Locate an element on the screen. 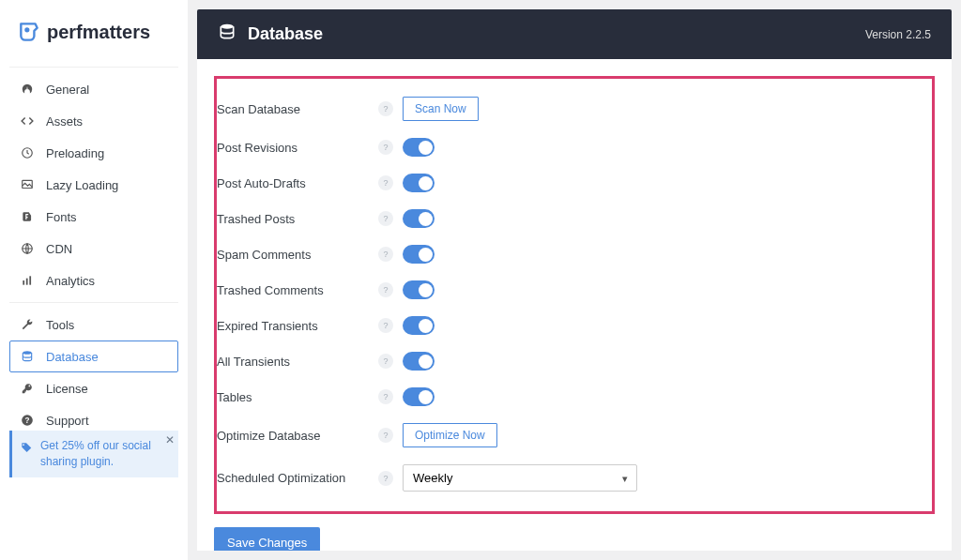 The image size is (961, 560). page-title: Database is located at coordinates (285, 34).